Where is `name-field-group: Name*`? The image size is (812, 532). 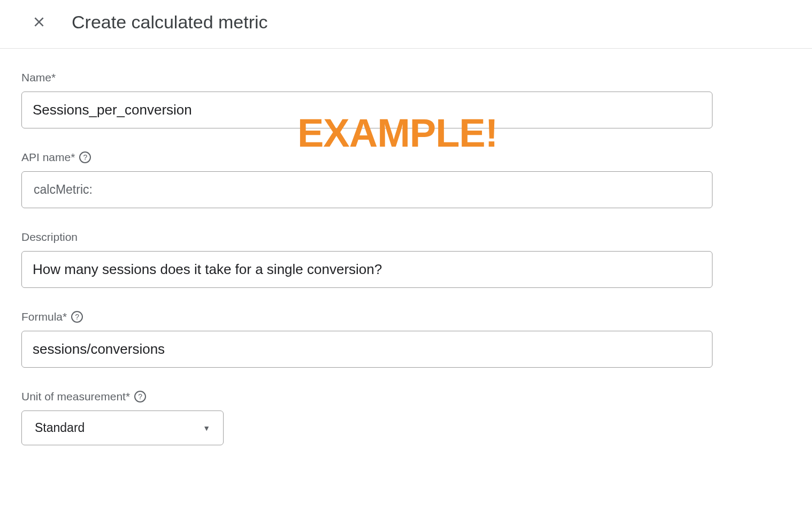
name-field-group: Name* is located at coordinates (367, 100).